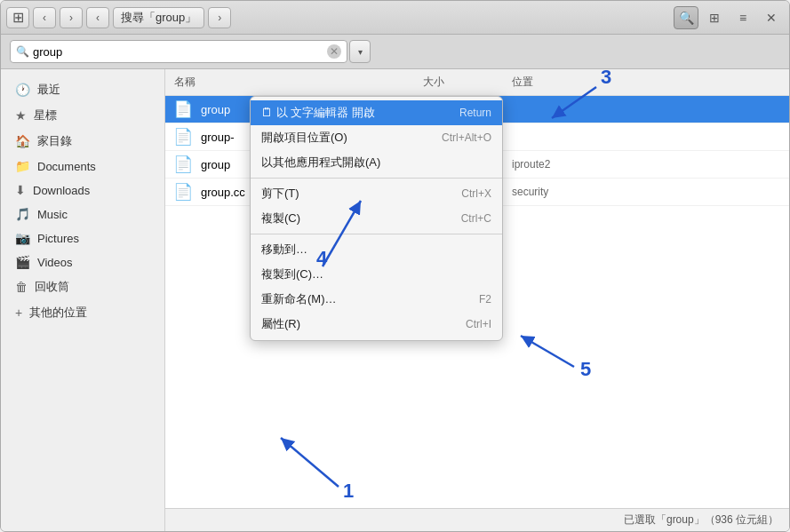 This screenshot has height=532, width=790. What do you see at coordinates (219, 18) in the screenshot?
I see `next-location-button: ›` at bounding box center [219, 18].